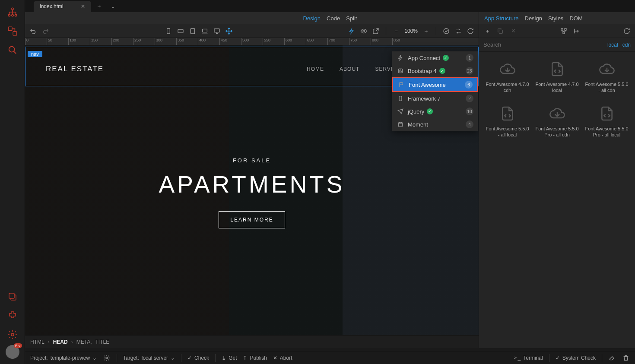  I want to click on panel-tab: DOM, so click(576, 18).